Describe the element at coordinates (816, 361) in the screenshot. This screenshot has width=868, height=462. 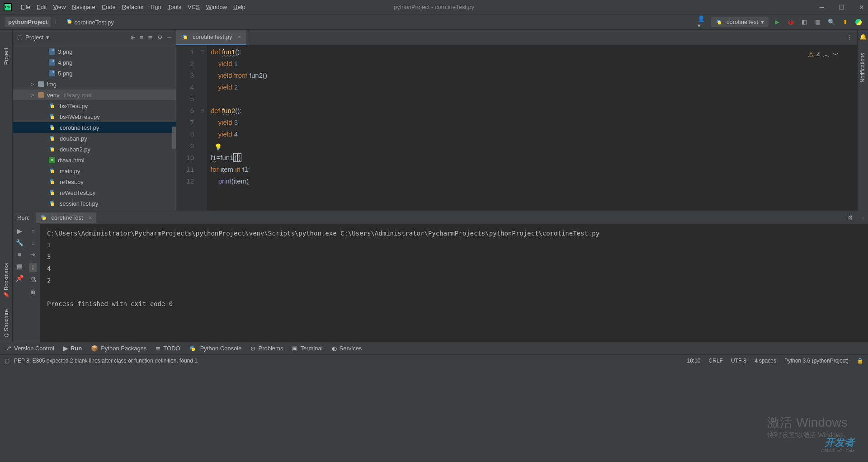
I see `interpreter: Python 3.6 (pythonProject)` at that location.